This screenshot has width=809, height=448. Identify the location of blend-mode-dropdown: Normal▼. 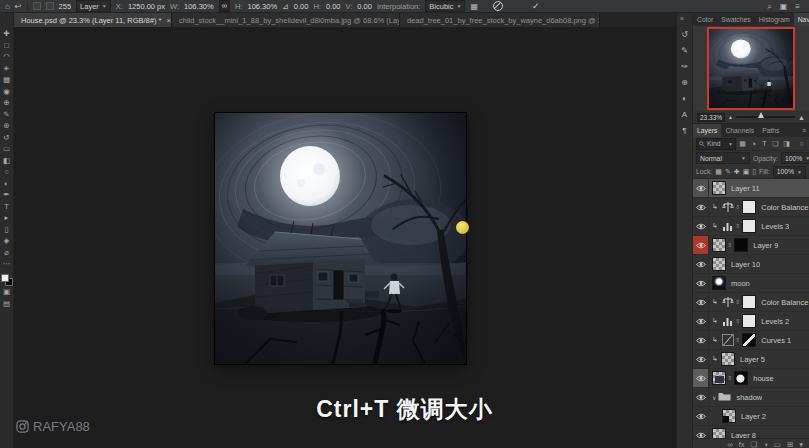
(723, 158).